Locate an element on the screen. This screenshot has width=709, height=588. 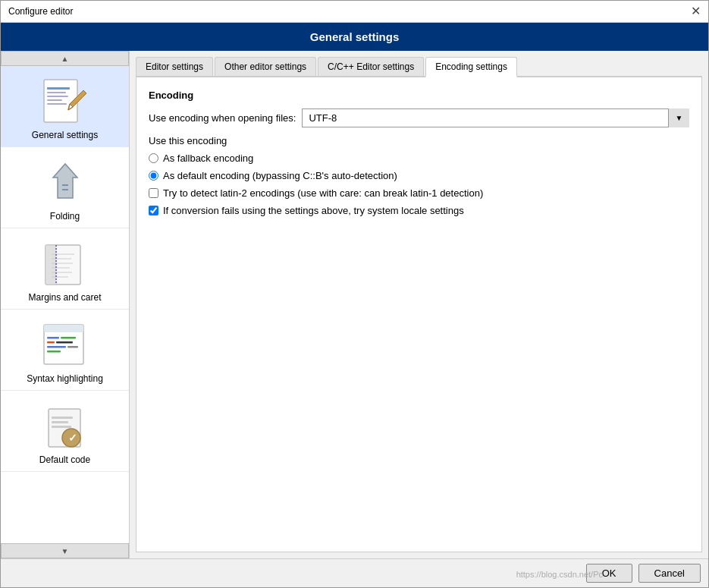
checkbox-latin2 is located at coordinates (153, 193).